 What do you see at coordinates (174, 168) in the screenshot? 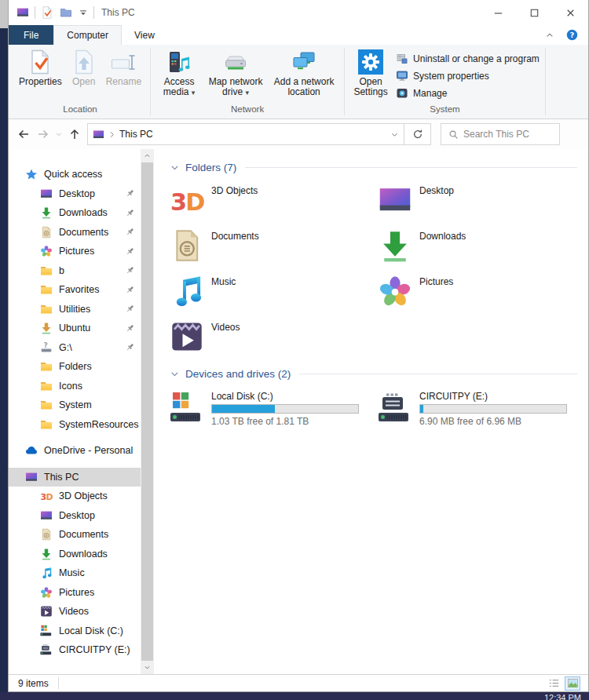
I see `chevron-down-icon` at bounding box center [174, 168].